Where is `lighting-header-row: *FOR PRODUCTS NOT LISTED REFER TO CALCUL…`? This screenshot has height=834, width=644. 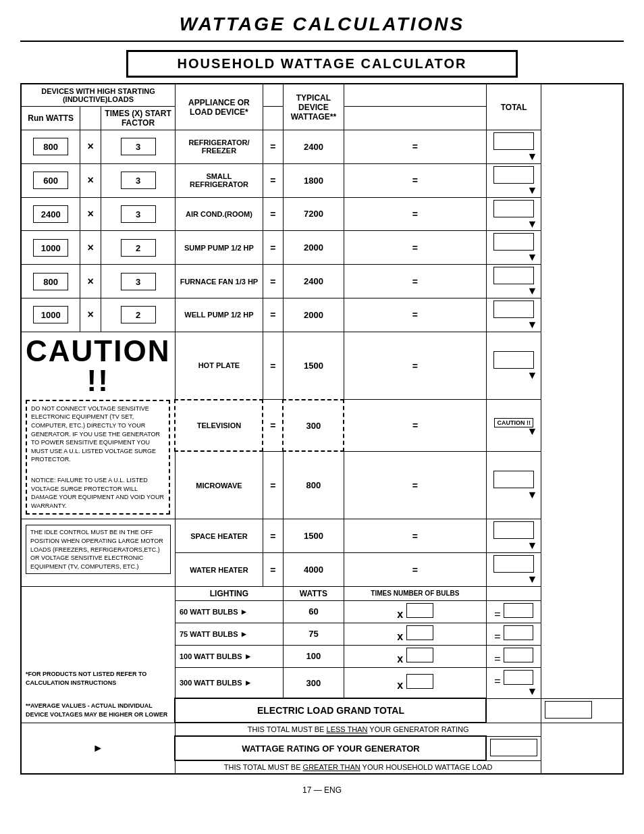
lighting-header-row: *FOR PRODUCTS NOT LISTED REFER TO CALCUL… is located at coordinates (322, 593).